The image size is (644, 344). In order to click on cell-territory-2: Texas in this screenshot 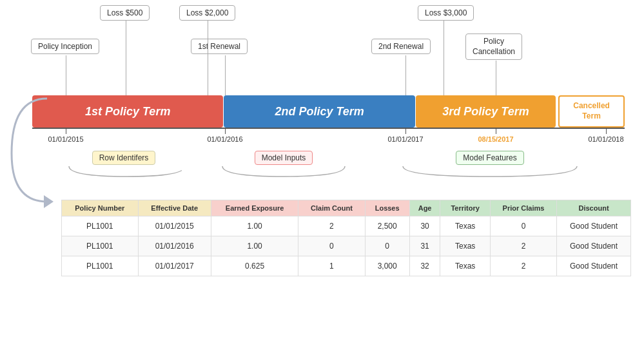, I will do `click(465, 246)`.